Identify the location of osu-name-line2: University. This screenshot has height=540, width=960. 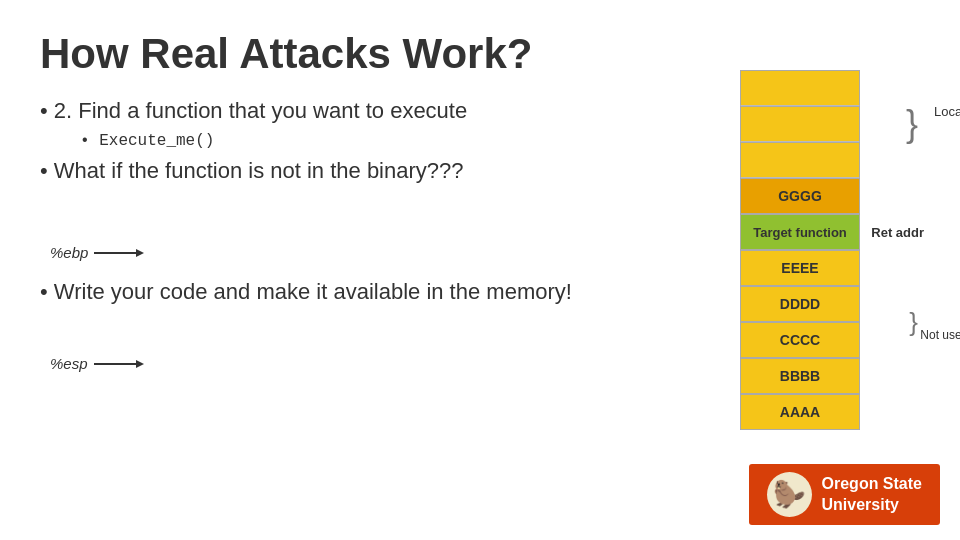
(860, 504).